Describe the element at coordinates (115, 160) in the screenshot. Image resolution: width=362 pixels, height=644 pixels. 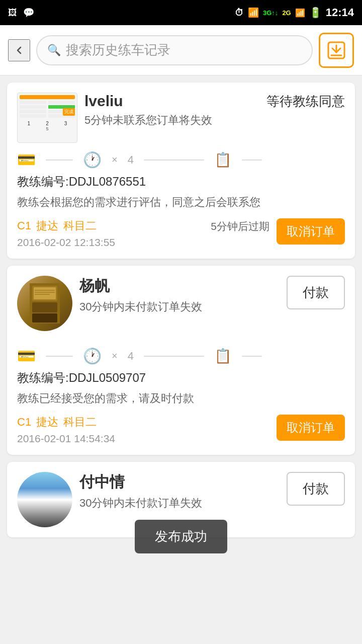
I see `multiply-icon: ×` at that location.